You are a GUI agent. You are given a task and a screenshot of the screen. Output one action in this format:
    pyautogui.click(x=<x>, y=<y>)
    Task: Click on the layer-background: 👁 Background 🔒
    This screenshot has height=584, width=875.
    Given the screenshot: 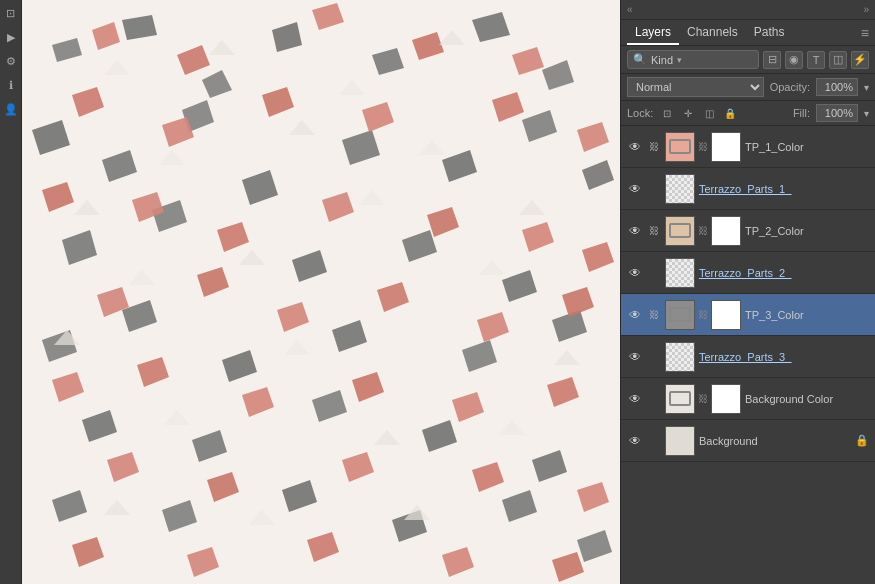 What is the action you would take?
    pyautogui.click(x=748, y=441)
    